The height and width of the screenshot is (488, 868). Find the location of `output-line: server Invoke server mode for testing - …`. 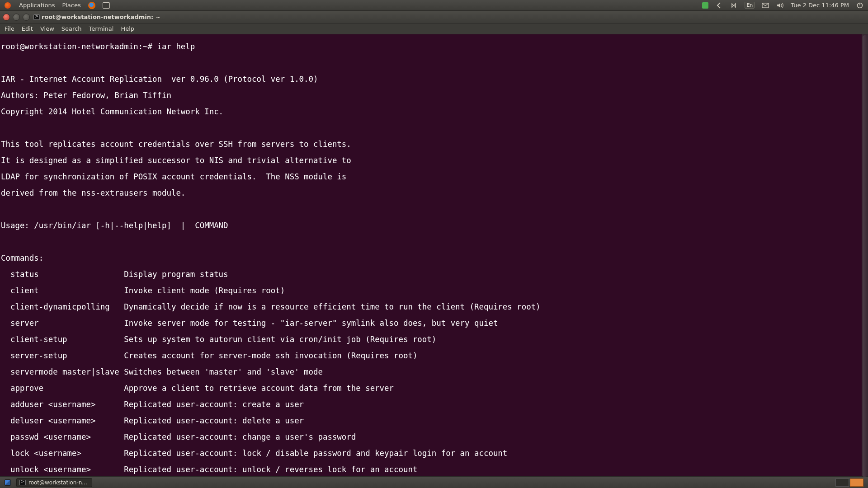

output-line: server Invoke server mode for testing - … is located at coordinates (434, 323).